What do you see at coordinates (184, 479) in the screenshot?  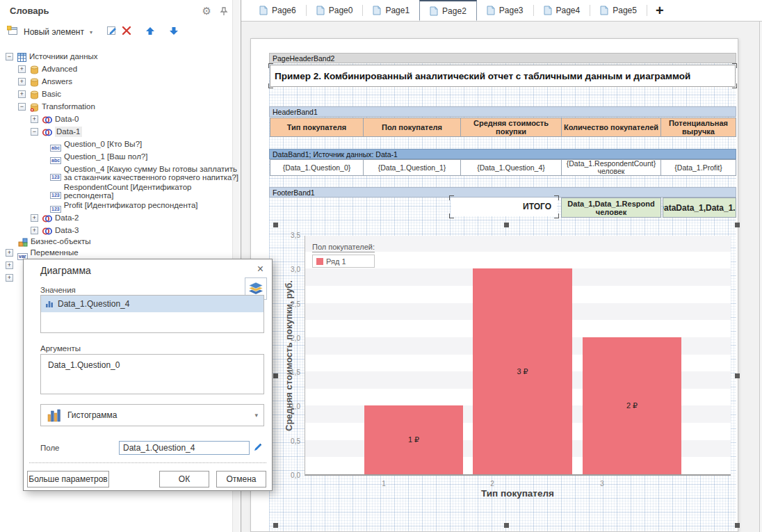 I see `ok-button: ОК` at bounding box center [184, 479].